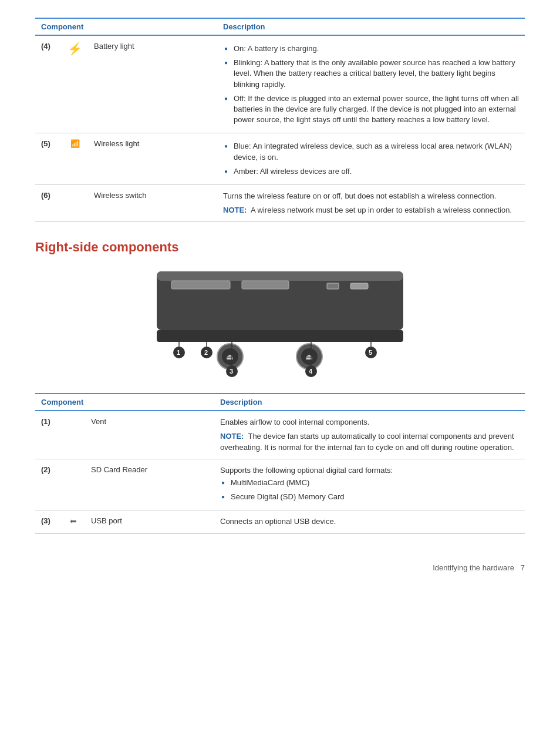 The width and height of the screenshot is (560, 746). What do you see at coordinates (73, 522) in the screenshot?
I see `usb-icon: ⬅` at bounding box center [73, 522].